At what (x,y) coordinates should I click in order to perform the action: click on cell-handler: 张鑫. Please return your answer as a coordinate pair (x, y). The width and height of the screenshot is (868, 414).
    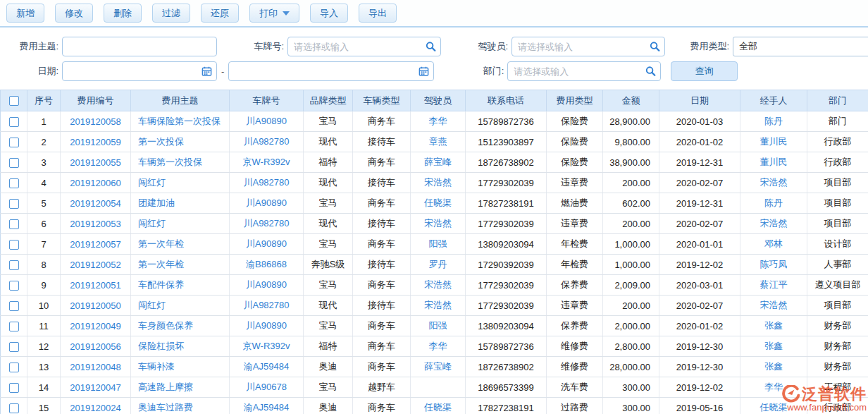
    Looking at the image, I should click on (774, 347).